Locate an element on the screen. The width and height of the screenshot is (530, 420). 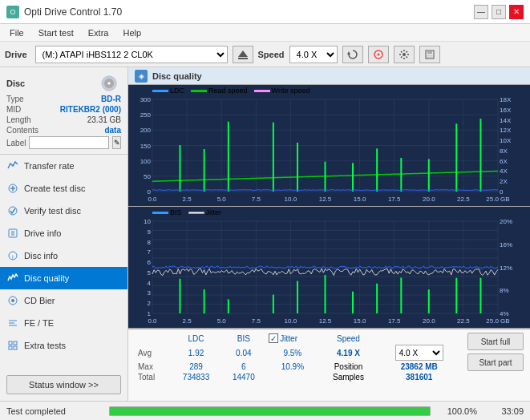
total-label: Total is located at coordinates (152, 377).